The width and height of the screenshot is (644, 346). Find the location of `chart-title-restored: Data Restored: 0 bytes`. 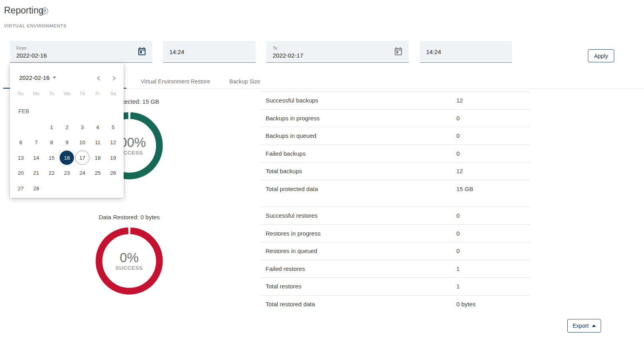

chart-title-restored: Data Restored: 0 bytes is located at coordinates (129, 217).